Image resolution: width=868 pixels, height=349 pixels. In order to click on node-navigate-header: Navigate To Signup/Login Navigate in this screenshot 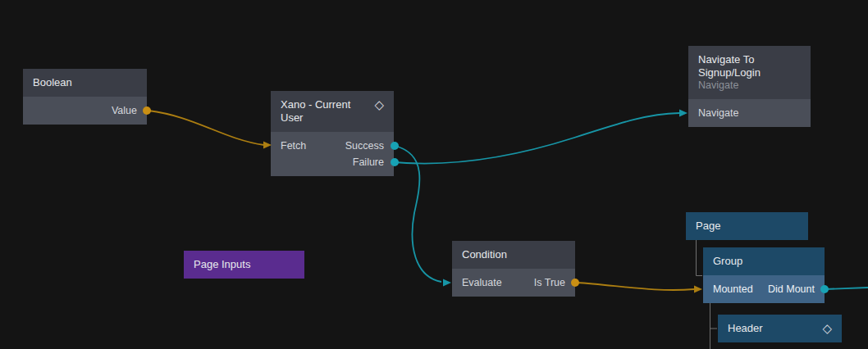, I will do `click(750, 72)`.